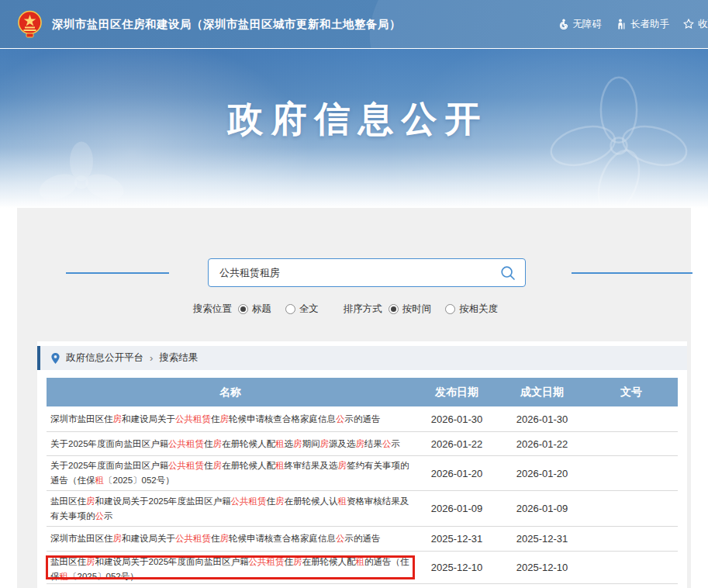  Describe the element at coordinates (230, 473) in the screenshot. I see `result-title-cell: 关于2025年度面向盐田区户籍公共租赁住房在册轮候人配租终审结果及选房签约有关事…` at that location.